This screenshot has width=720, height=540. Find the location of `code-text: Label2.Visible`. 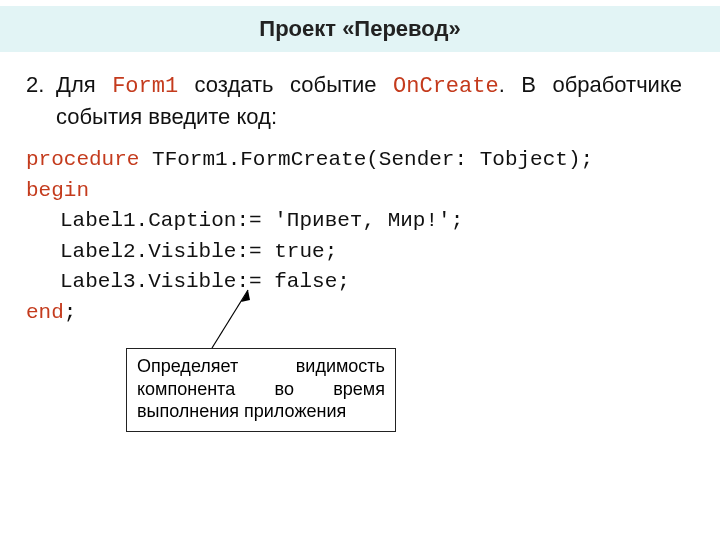

code-text: Label2.Visible is located at coordinates (148, 252).